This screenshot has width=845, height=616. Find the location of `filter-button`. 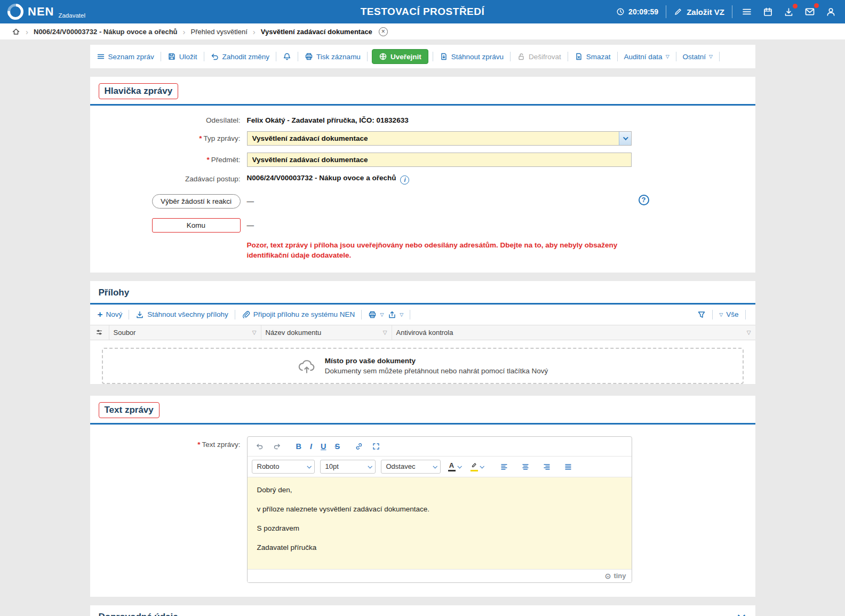

filter-button is located at coordinates (701, 315).